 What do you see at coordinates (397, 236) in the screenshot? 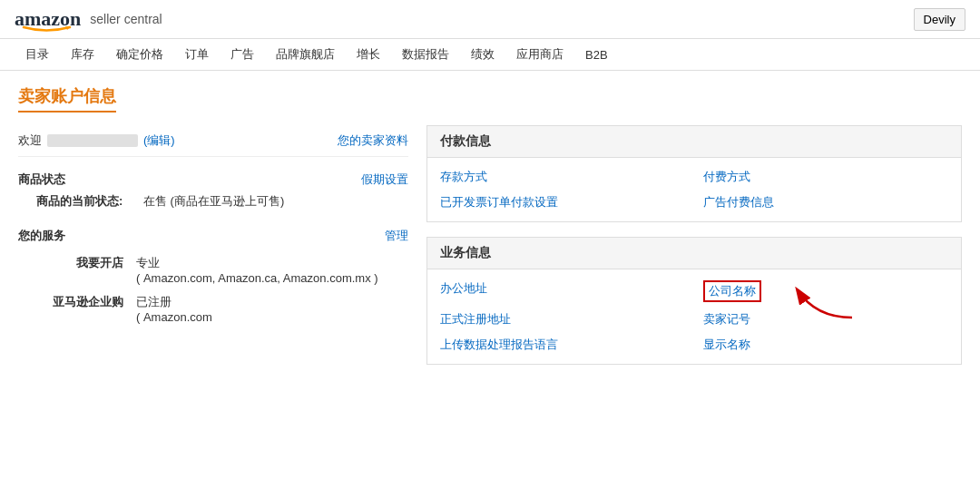
I see `manage-link: 管理` at bounding box center [397, 236].